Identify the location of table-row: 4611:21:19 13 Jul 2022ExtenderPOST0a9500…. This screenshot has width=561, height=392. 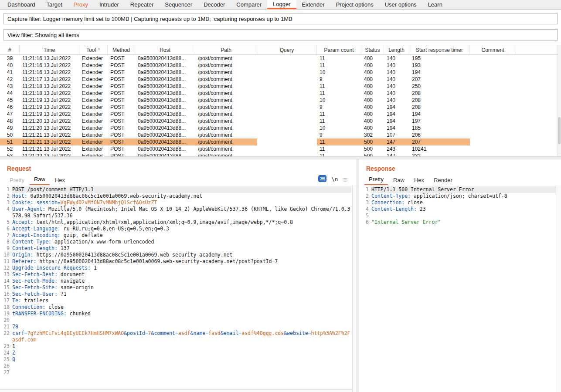
(279, 107).